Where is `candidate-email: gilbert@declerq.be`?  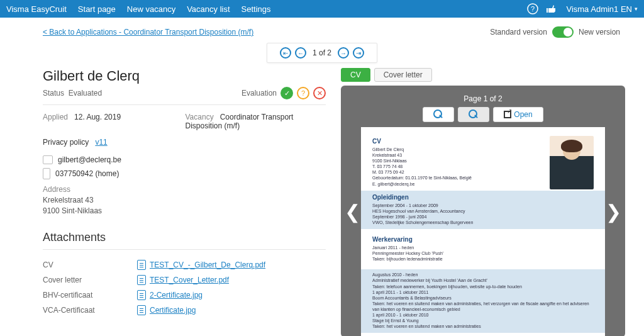 candidate-email: gilbert@declerq.be is located at coordinates (89, 160).